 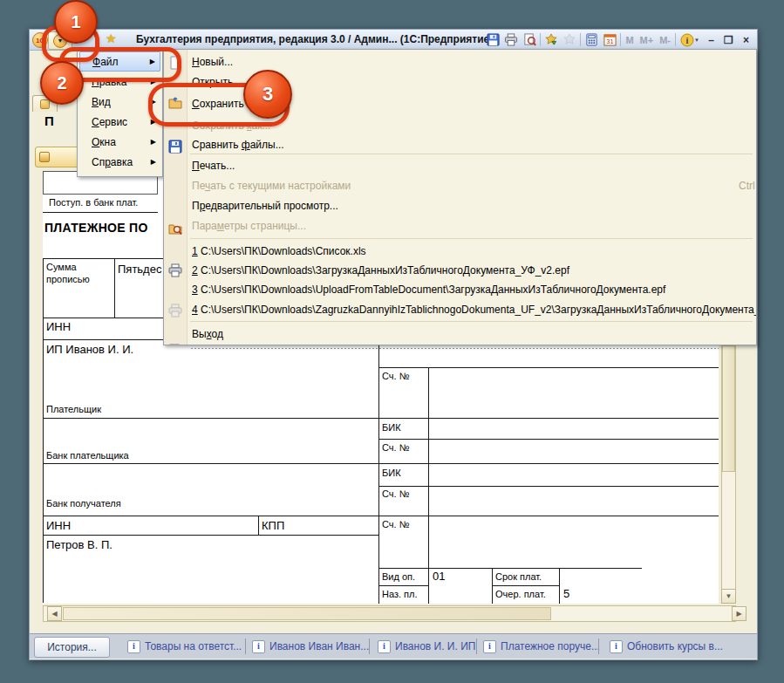 What do you see at coordinates (460, 333) in the screenshot?
I see `menu-item-exit: Выход` at bounding box center [460, 333].